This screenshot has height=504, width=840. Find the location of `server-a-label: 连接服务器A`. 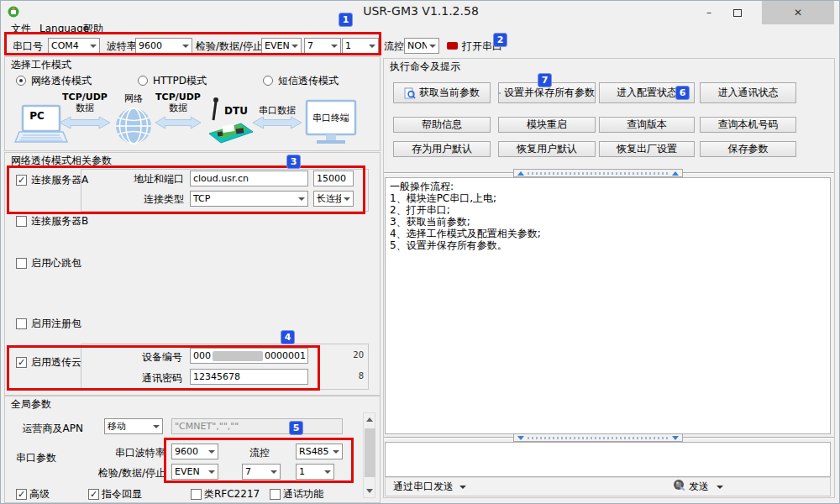

server-a-label: 连接服务器A is located at coordinates (60, 180).